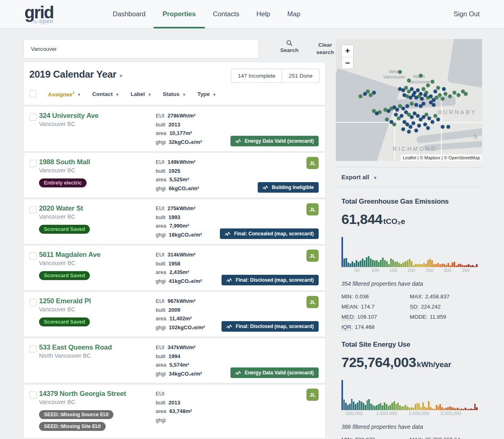 Image resolution: width=504 pixels, height=439 pixels. Describe the element at coordinates (33, 94) in the screenshot. I see `select-all-checkbox` at that location.